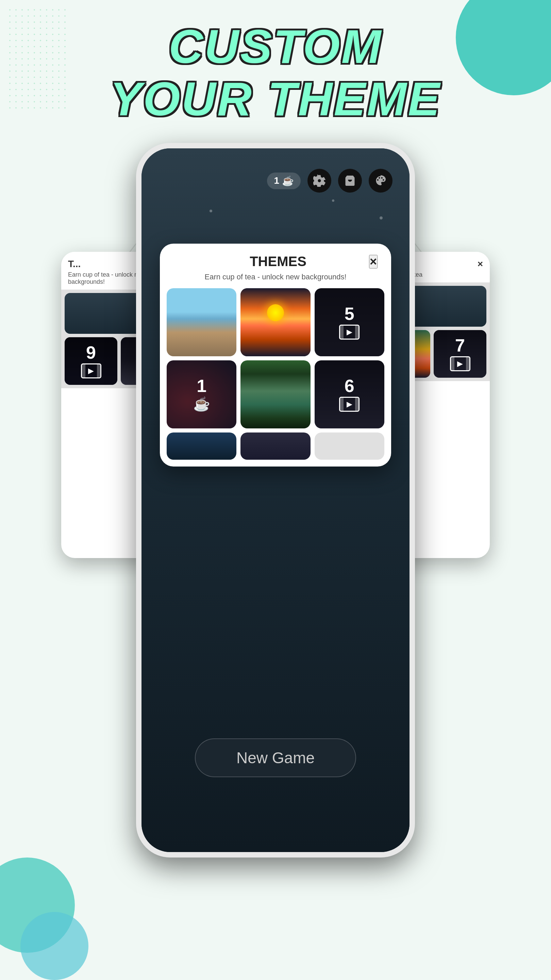 The width and height of the screenshot is (551, 980). I want to click on theme-cell-6-num: 6, so click(349, 386).